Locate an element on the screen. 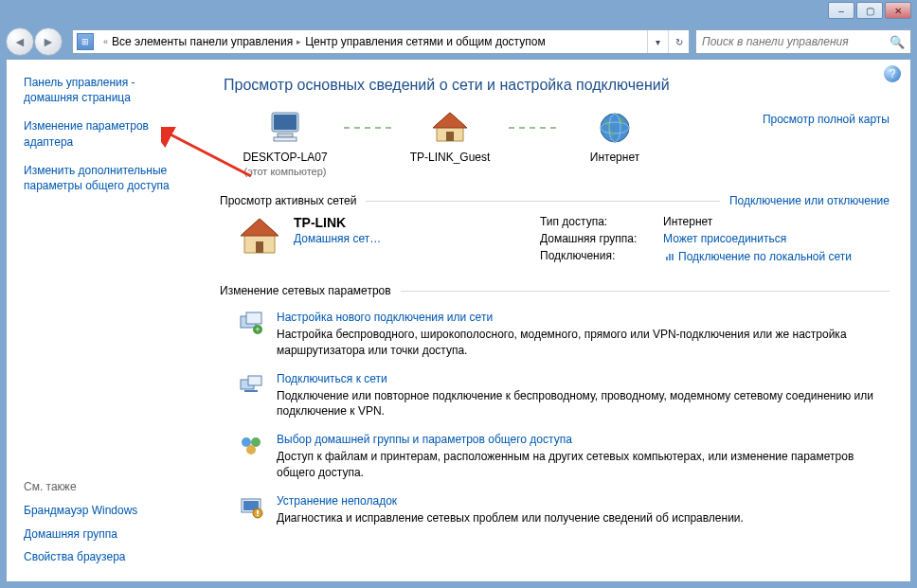 Image resolution: width=917 pixels, height=588 pixels. task-homegroup-sharing: Выбор домашней группы и параметров общег… is located at coordinates (565, 456).